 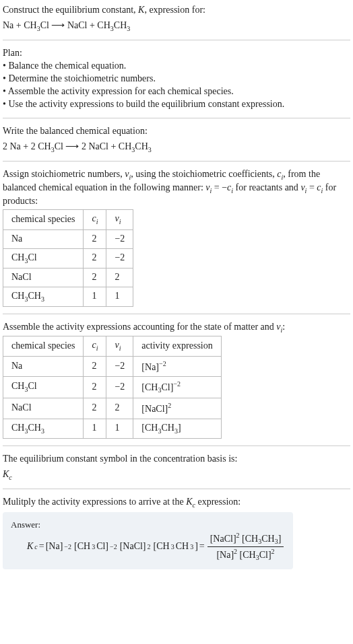 I want to click on activity-table: chemical species ci νi activity expressi…, so click(x=112, y=388).